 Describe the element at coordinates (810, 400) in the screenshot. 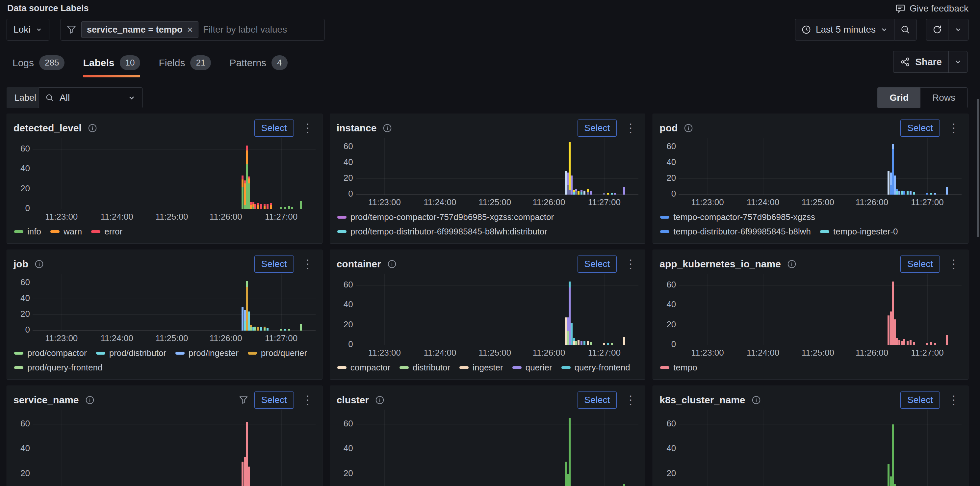

I see `panel-header: k8s_cluster_nameSelect⋮` at that location.